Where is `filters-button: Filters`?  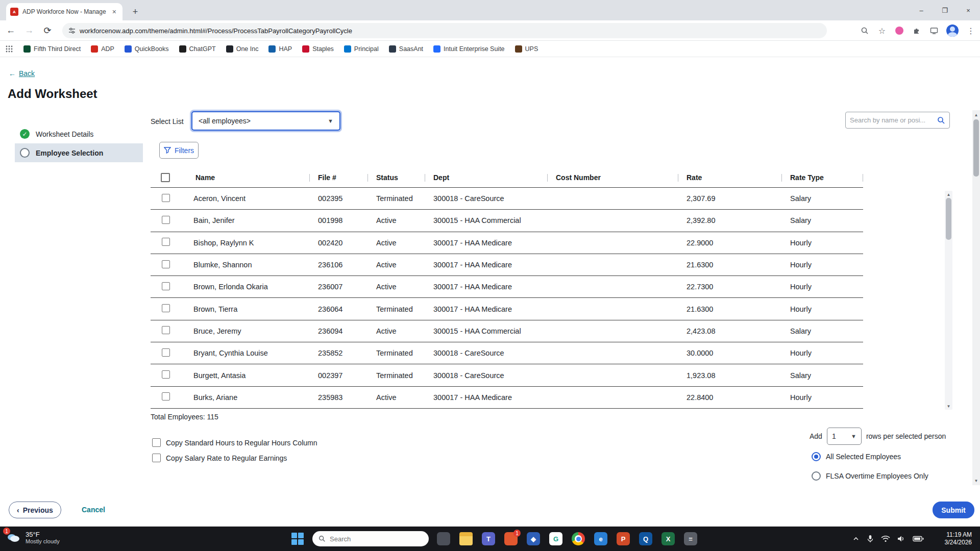 filters-button: Filters is located at coordinates (179, 150).